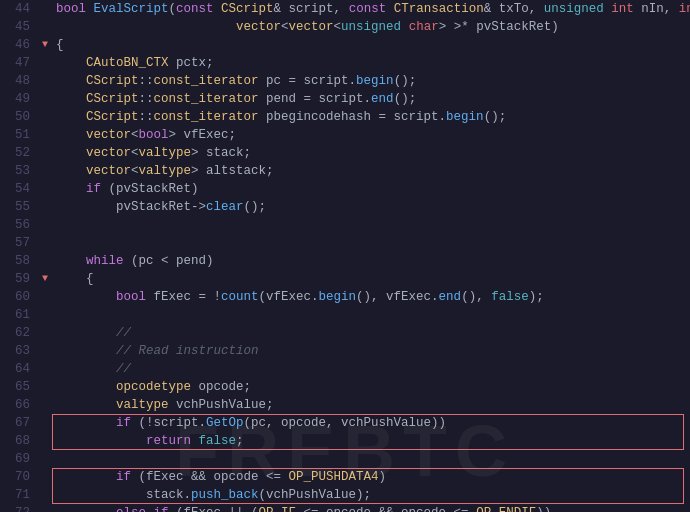 Image resolution: width=690 pixels, height=512 pixels. I want to click on table-row: 46▼{, so click(345, 45).